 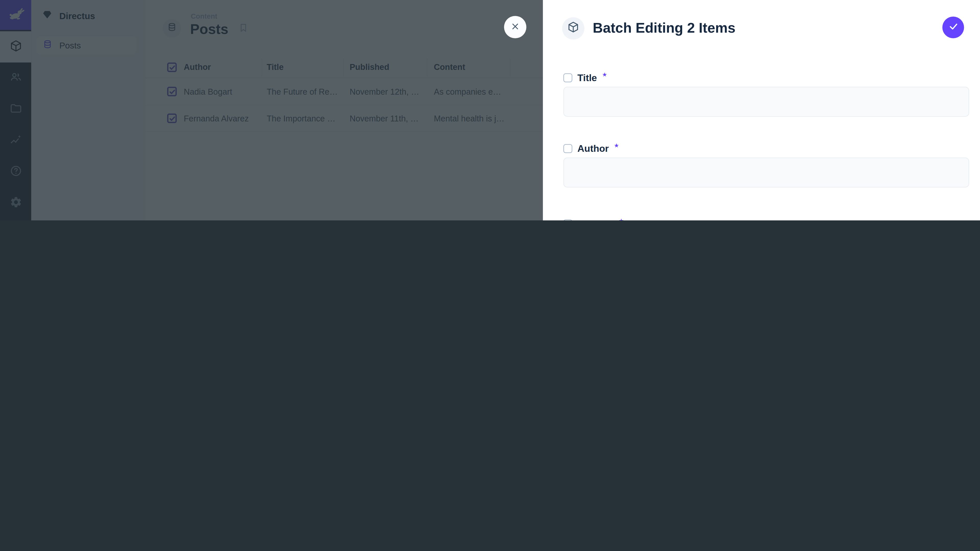 I want to click on check-icon, so click(x=953, y=27).